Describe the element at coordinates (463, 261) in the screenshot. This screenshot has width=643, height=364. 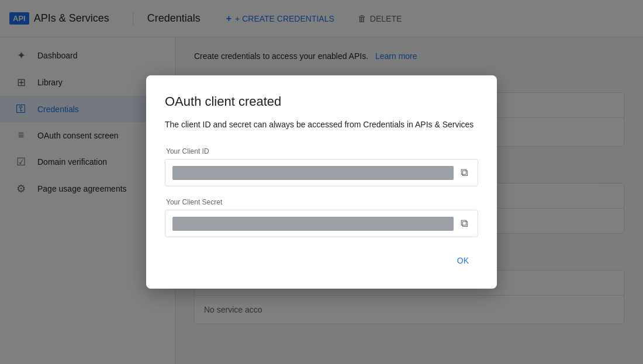
I see `ok-button: OK` at that location.